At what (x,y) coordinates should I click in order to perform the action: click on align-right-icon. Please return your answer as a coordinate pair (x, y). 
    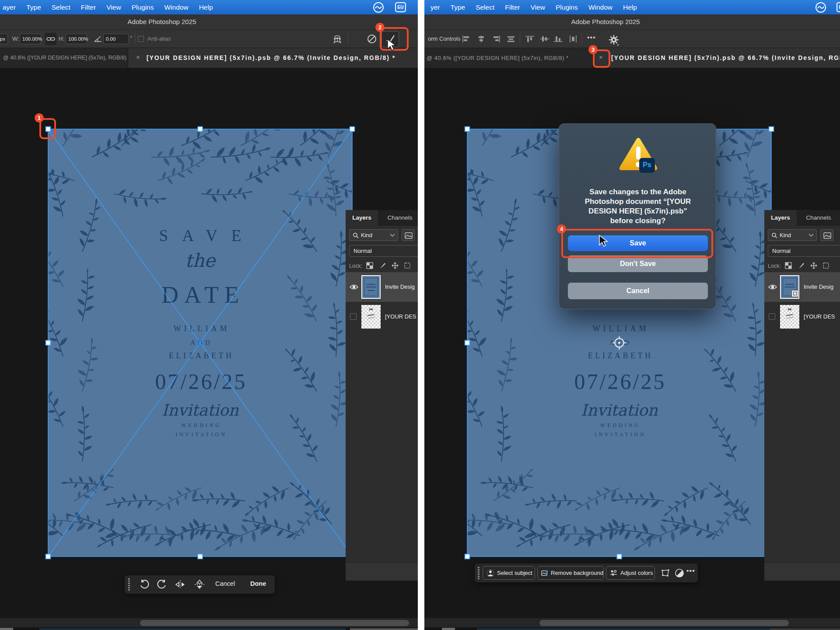
    Looking at the image, I should click on (496, 39).